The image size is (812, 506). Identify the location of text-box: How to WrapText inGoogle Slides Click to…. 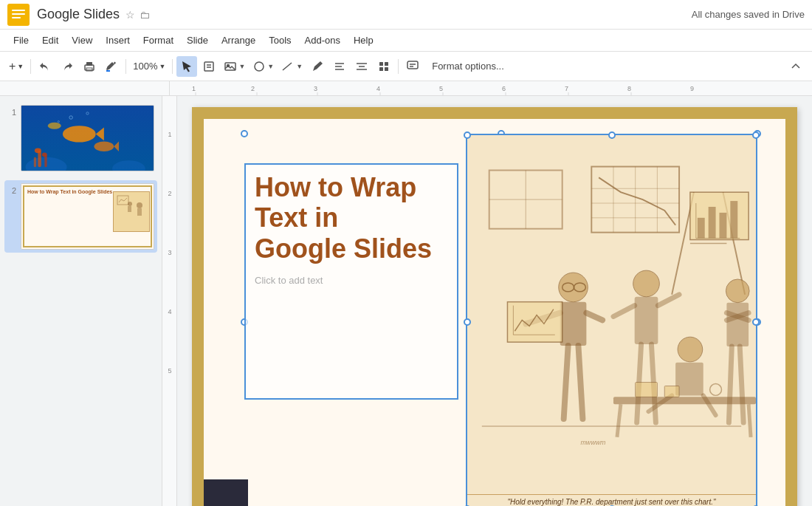
(351, 281).